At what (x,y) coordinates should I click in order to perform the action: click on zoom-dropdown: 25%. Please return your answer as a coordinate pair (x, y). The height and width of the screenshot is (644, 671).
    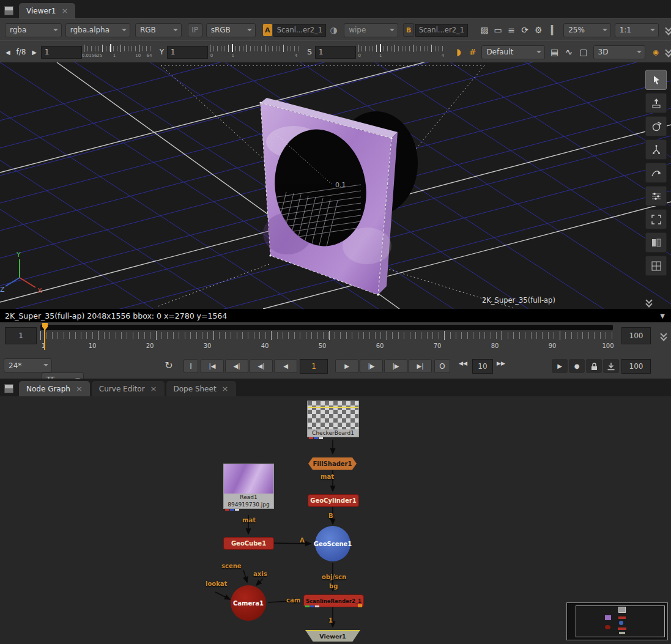
    Looking at the image, I should click on (587, 31).